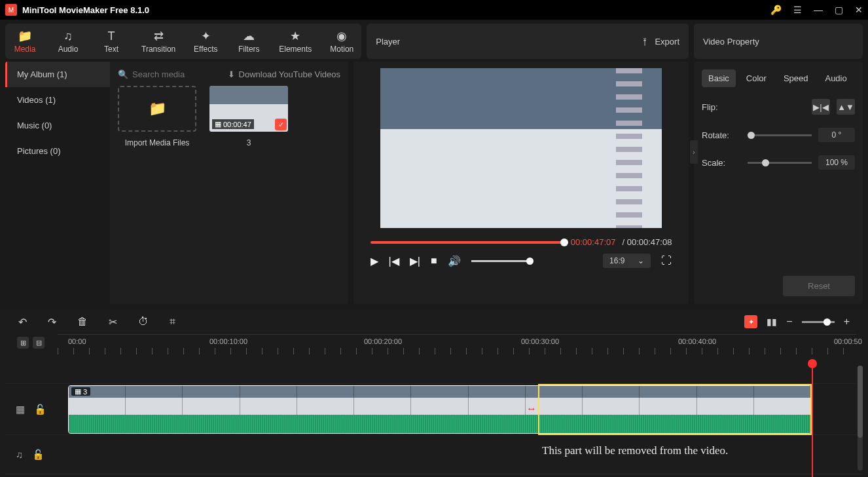 The height and width of the screenshot is (477, 868). I want to click on proptab-audio: Audio, so click(835, 79).